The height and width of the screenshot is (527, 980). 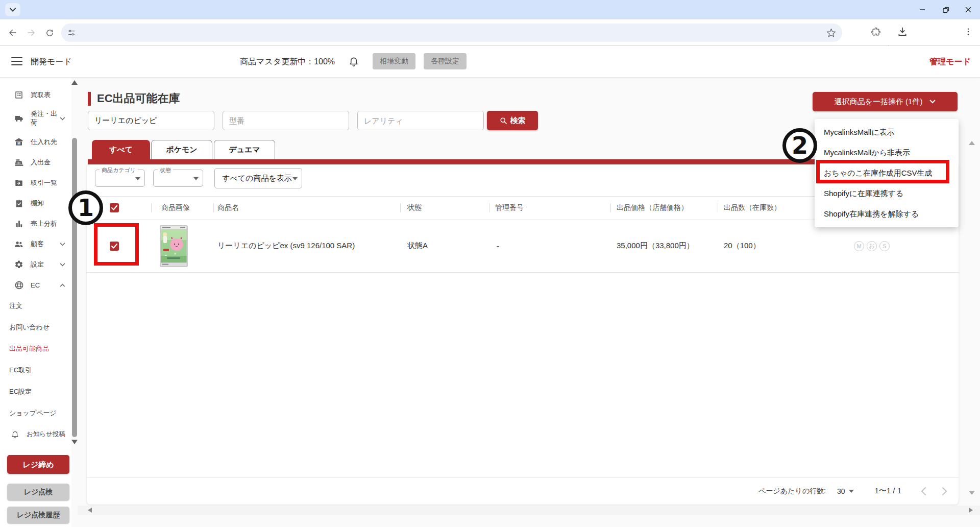 What do you see at coordinates (51, 62) in the screenshot?
I see `app-title: 開発モード` at bounding box center [51, 62].